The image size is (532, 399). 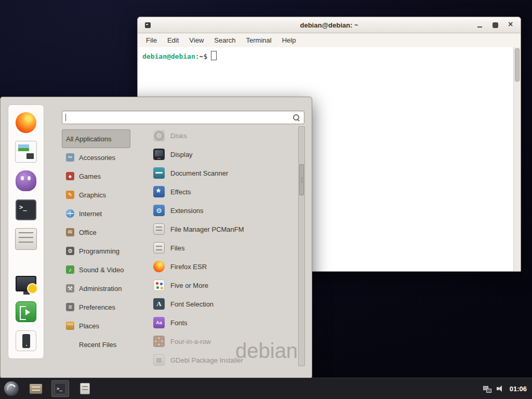 I want to click on category-list: All Applications Accessories Games Graph…, so click(x=96, y=242).